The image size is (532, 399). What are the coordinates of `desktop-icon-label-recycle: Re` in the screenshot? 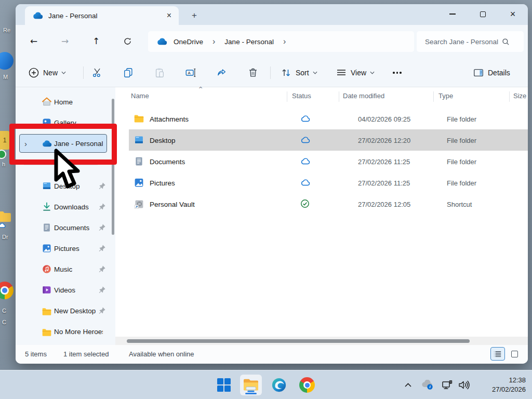 It's located at (7, 30).